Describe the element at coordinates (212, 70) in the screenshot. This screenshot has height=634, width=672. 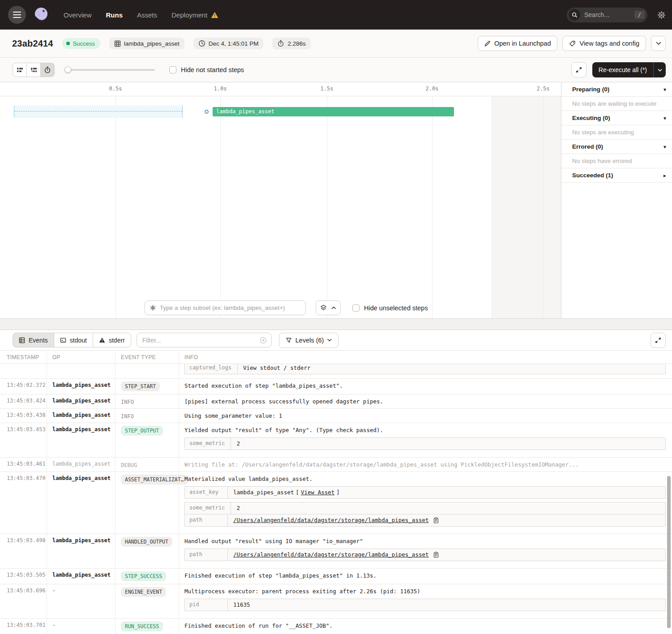
I see `hide-not-started-label: Hide not started steps` at that location.